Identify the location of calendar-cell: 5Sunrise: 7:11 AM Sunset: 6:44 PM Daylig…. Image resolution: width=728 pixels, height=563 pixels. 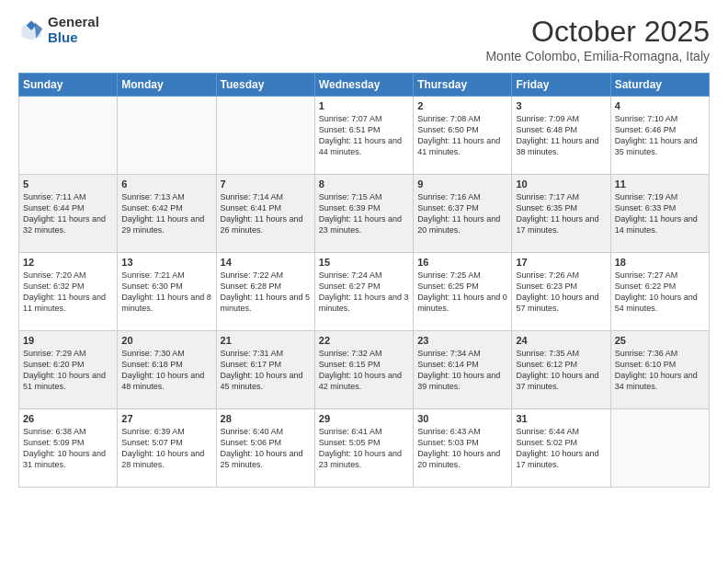
(68, 213).